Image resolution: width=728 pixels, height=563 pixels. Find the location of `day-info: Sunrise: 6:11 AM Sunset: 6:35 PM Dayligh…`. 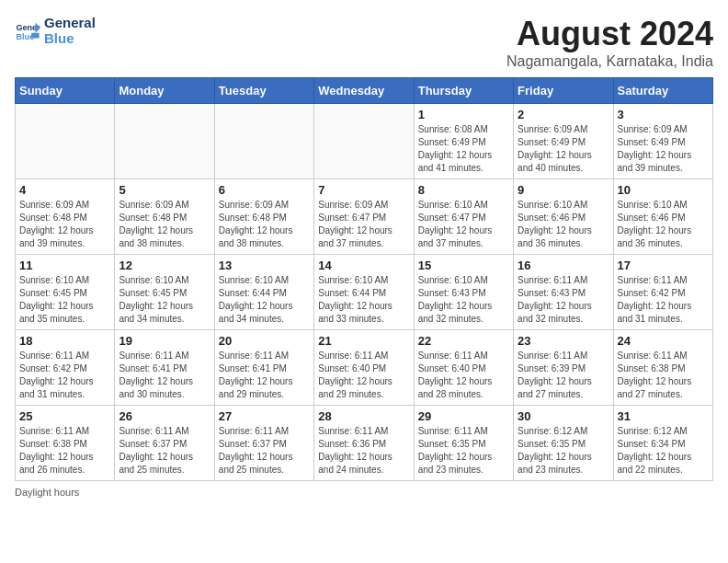

day-info: Sunrise: 6:11 AM Sunset: 6:35 PM Dayligh… is located at coordinates (463, 451).